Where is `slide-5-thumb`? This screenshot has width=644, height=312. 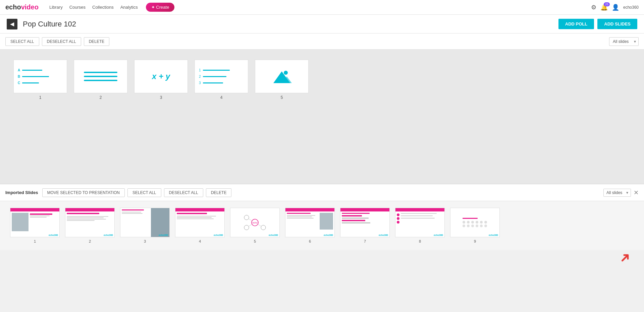
slide-5-thumb is located at coordinates (282, 76).